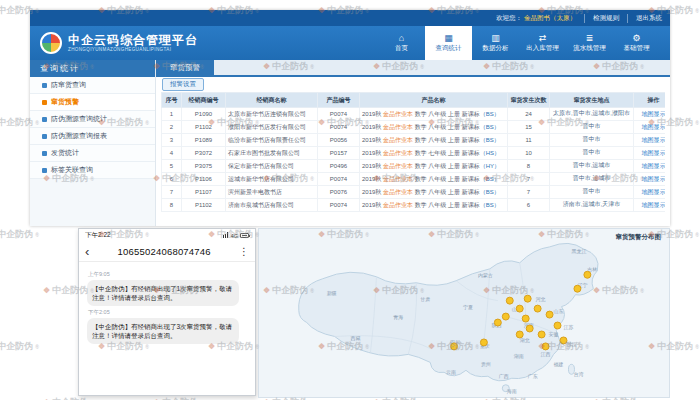 The image size is (700, 400). What do you see at coordinates (185, 68) in the screenshot?
I see `tab-channel-alert: 窜货预警` at bounding box center [185, 68].